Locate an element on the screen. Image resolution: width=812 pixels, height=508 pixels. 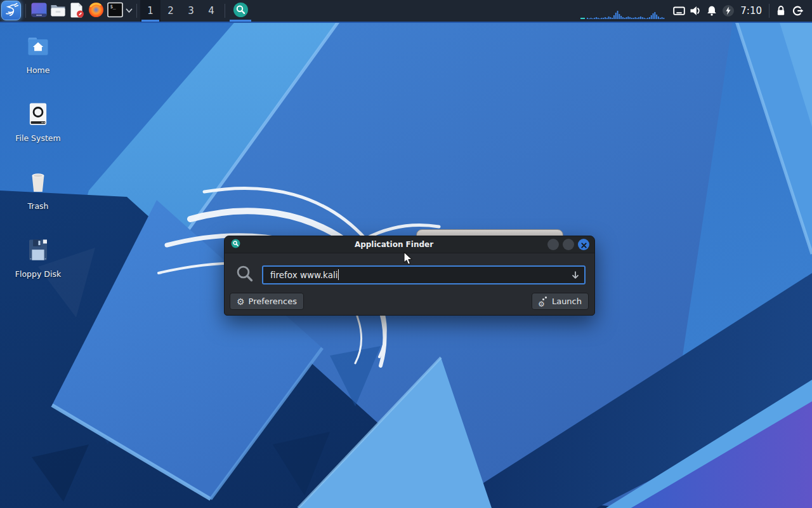
desktop-icon-label: Home is located at coordinates (38, 70).